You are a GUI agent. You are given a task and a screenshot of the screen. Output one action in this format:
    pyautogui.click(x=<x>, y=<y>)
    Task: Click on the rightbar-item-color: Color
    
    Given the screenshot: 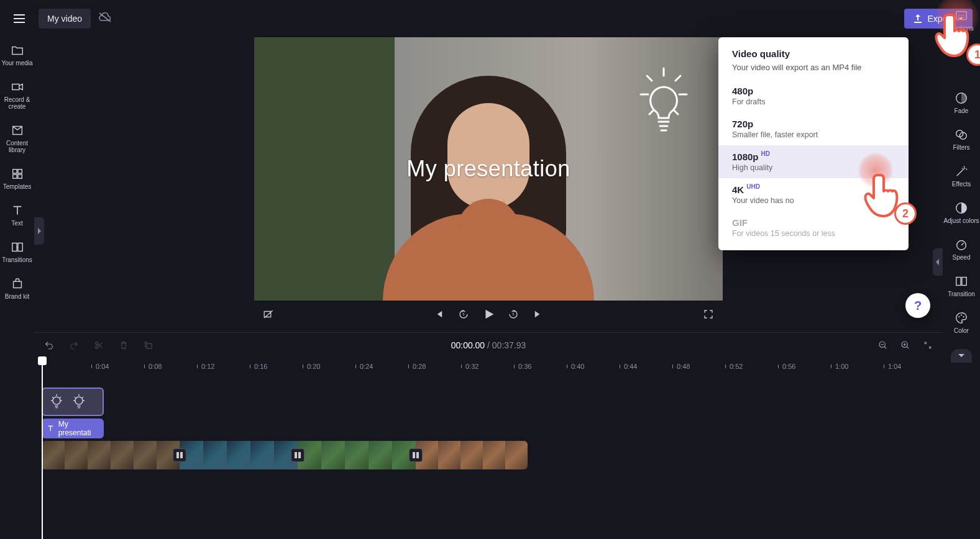 What is the action you would take?
    pyautogui.click(x=961, y=323)
    